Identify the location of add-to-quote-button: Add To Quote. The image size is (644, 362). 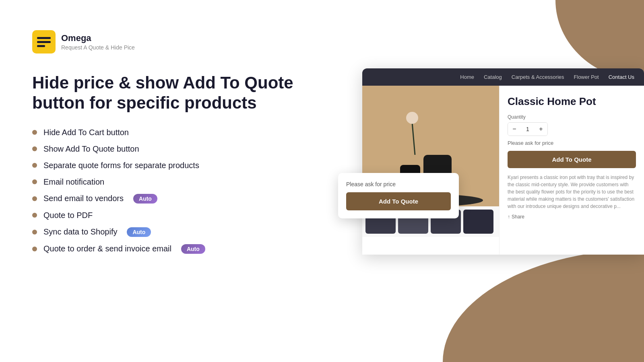
(572, 159).